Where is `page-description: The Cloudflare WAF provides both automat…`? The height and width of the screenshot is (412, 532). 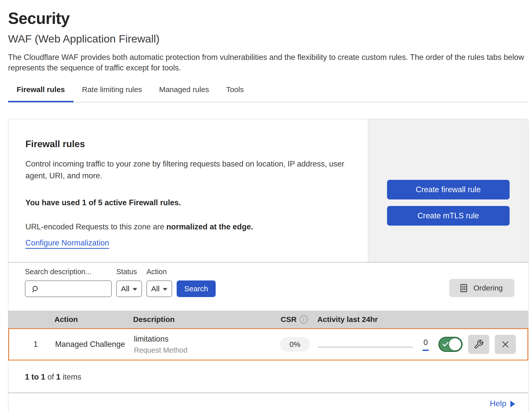
page-description: The Cloudflare WAF provides both automat… is located at coordinates (267, 63).